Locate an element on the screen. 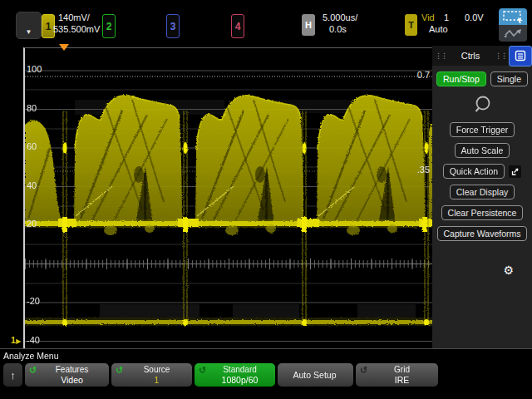  softkey-grid: ↺ Grid IRE is located at coordinates (397, 375).